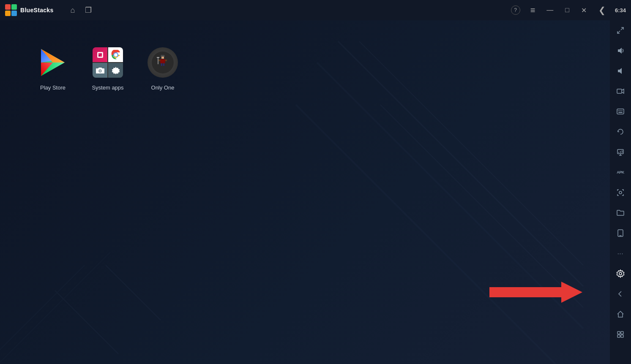 This screenshot has width=631, height=364. Describe the element at coordinates (620, 172) in the screenshot. I see `apk-install-button: APK` at that location.